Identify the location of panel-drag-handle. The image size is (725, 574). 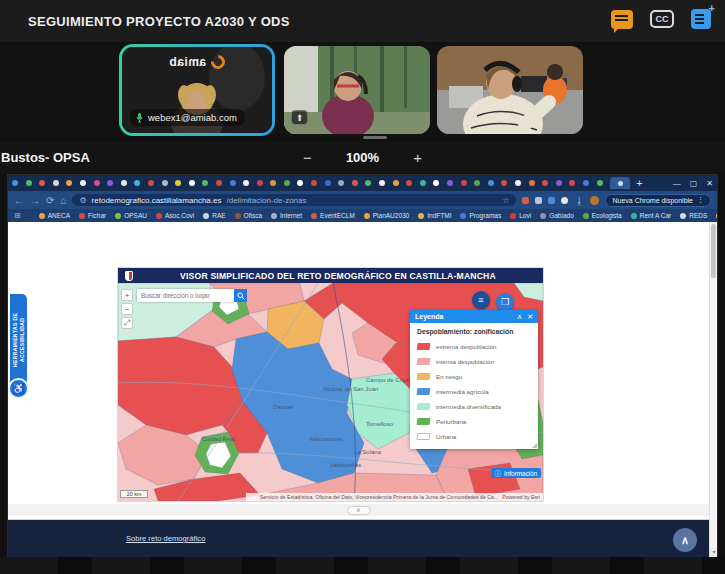
(375, 138).